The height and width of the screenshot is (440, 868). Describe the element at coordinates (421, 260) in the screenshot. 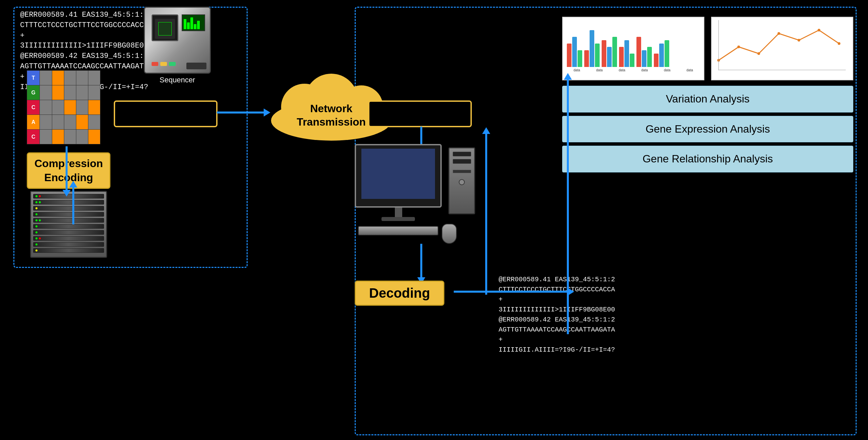

I see `arrow-computer-to-decoding` at that location.